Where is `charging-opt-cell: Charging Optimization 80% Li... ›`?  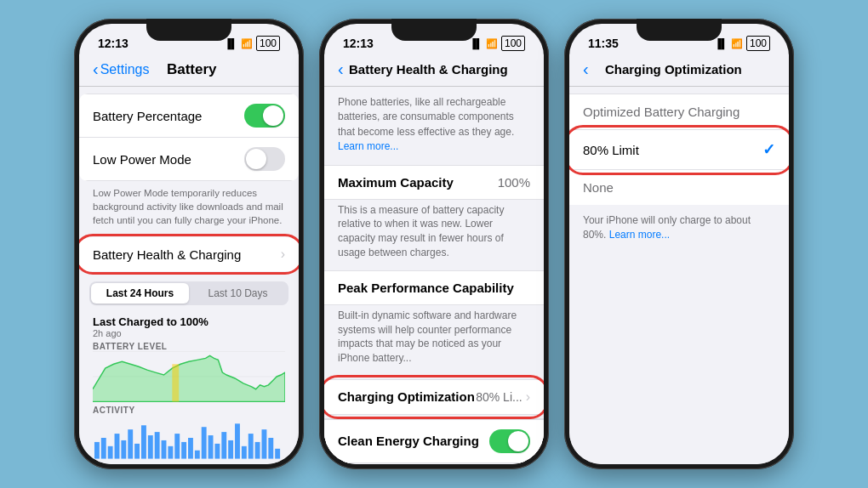
charging-opt-cell: Charging Optimization 80% Li... › is located at coordinates (434, 397).